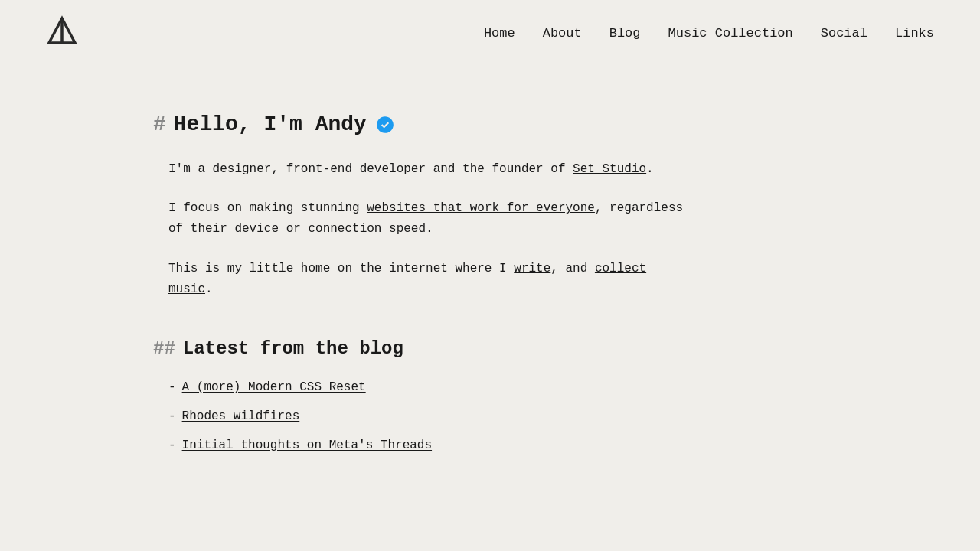  Describe the element at coordinates (481, 208) in the screenshot. I see `websites-link: websites that work for everyone` at that location.